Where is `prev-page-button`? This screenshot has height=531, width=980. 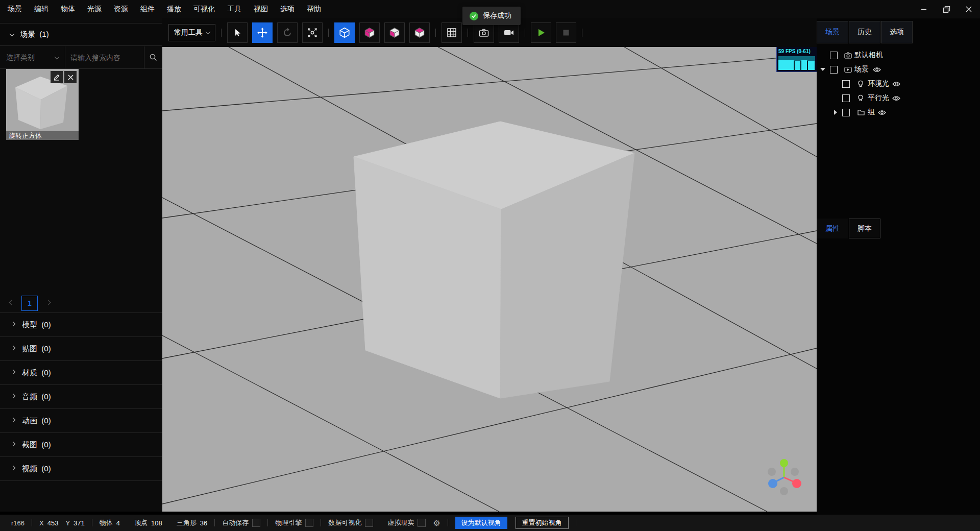 prev-page-button is located at coordinates (11, 303).